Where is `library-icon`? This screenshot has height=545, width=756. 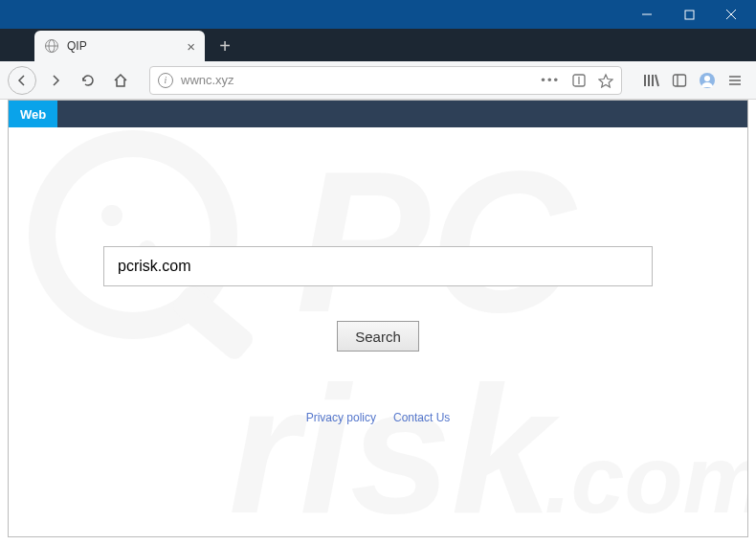 library-icon is located at coordinates (652, 80).